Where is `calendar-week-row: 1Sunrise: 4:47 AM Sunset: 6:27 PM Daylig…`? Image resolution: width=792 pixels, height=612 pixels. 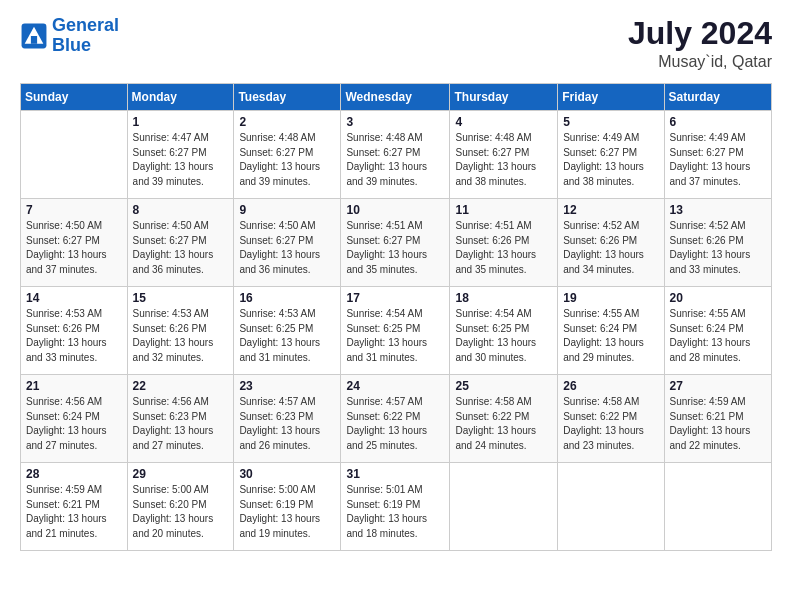
calendar-week-row: 1Sunrise: 4:47 AM Sunset: 6:27 PM Daylig… is located at coordinates (396, 155).